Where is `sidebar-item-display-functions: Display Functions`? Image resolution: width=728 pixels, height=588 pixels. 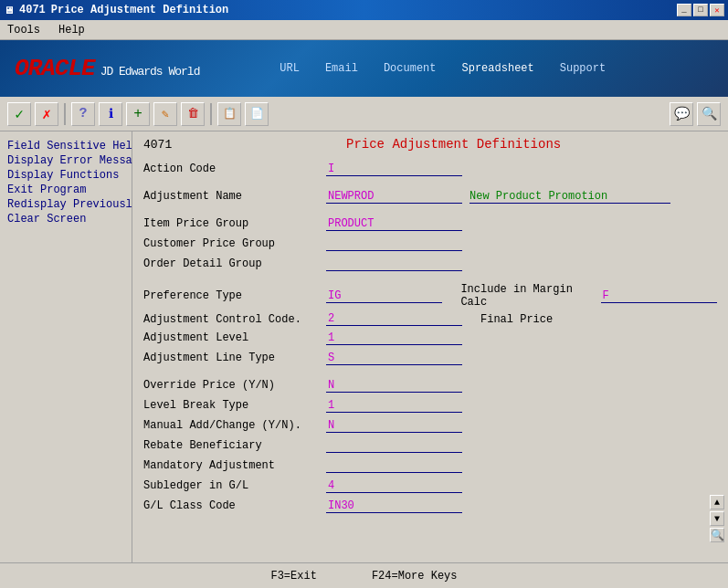 sidebar-item-display-functions: Display Functions is located at coordinates (66, 175).